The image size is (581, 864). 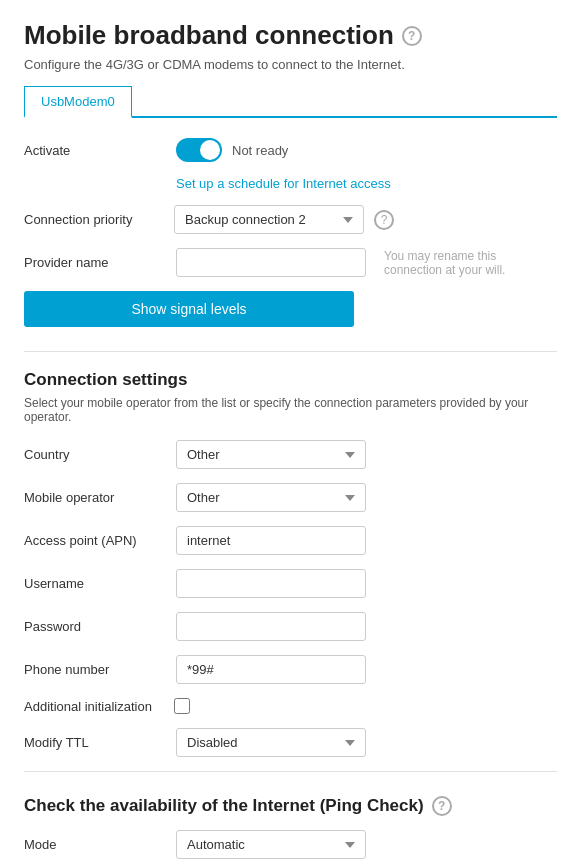 What do you see at coordinates (290, 102) in the screenshot?
I see `tab-bar: UsbModem0` at bounding box center [290, 102].